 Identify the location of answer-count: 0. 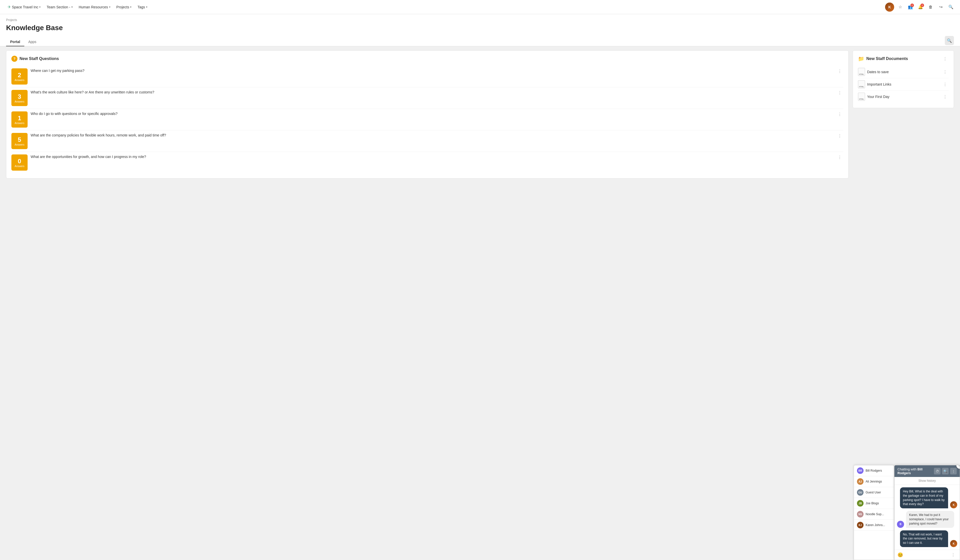
(19, 162).